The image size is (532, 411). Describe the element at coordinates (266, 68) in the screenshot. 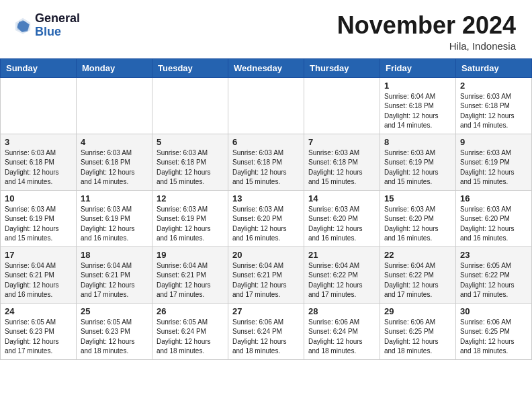

I see `weekday-header-wednesday: Wednesday` at that location.